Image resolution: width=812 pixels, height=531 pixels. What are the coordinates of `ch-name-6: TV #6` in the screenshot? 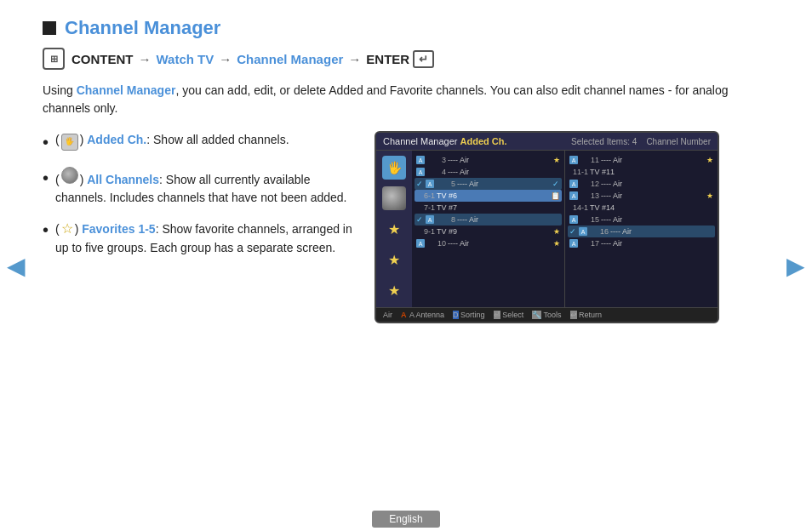 It's located at (492, 196).